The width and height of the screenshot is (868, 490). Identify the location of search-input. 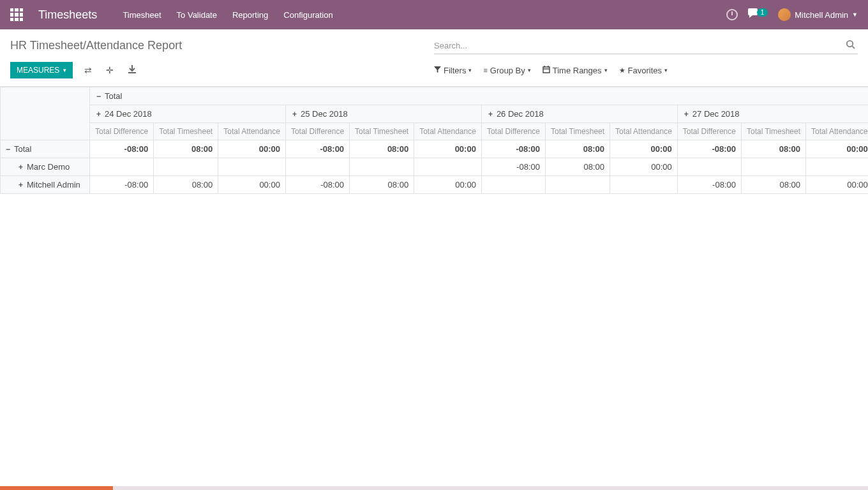
(638, 46).